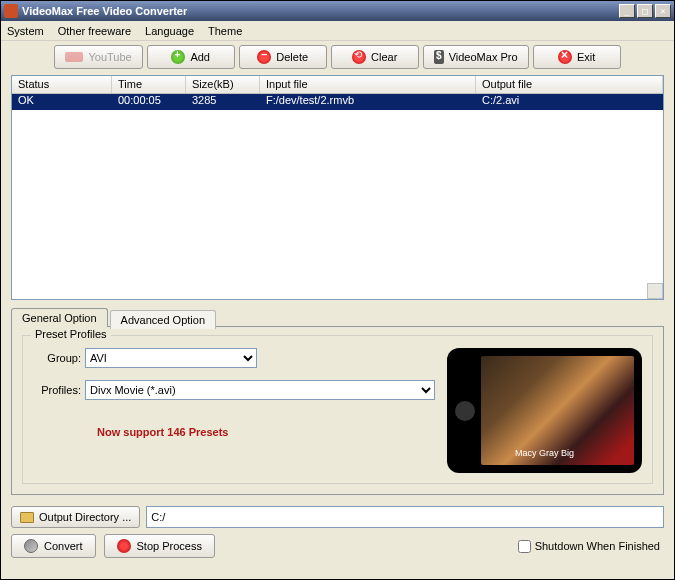  I want to click on profiles-label: Profiles:, so click(57, 390).